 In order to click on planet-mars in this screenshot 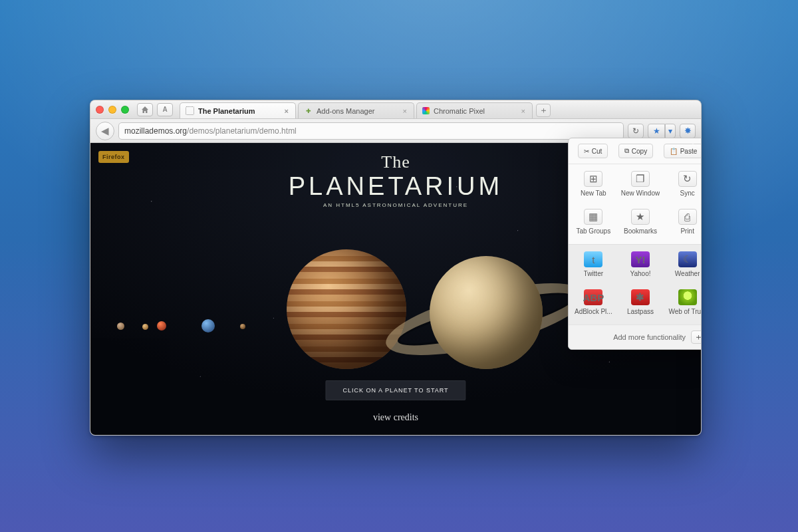, I will do `click(162, 326)`.